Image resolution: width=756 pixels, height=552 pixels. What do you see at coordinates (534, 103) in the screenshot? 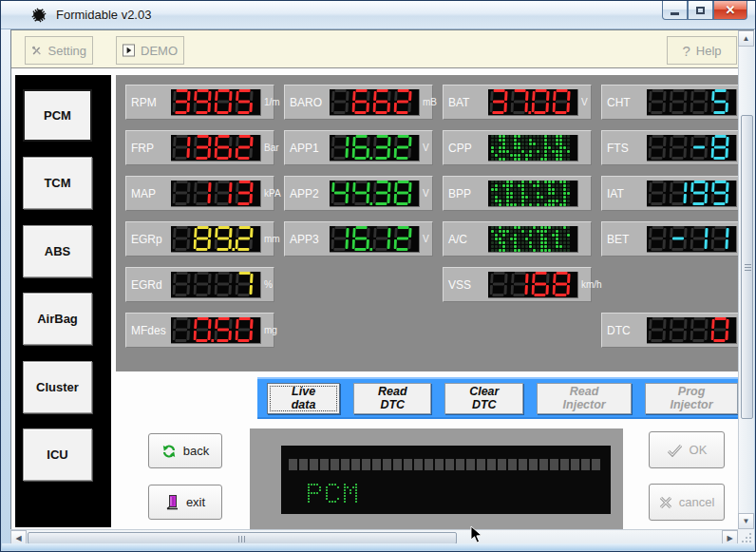
I see `led-display-bat` at bounding box center [534, 103].